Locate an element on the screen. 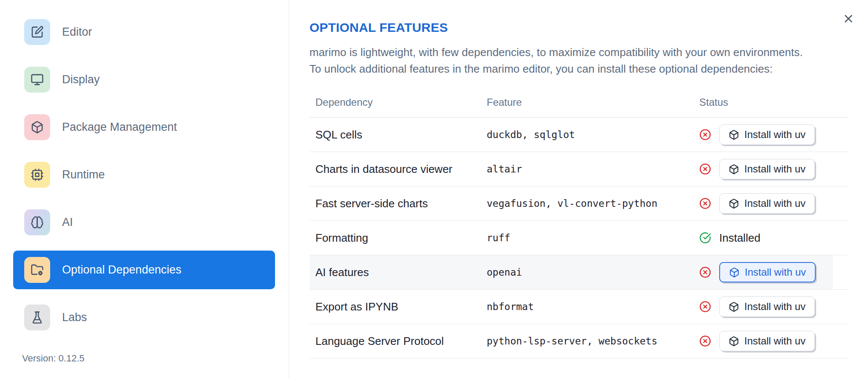  folder-cog-icon is located at coordinates (37, 270).